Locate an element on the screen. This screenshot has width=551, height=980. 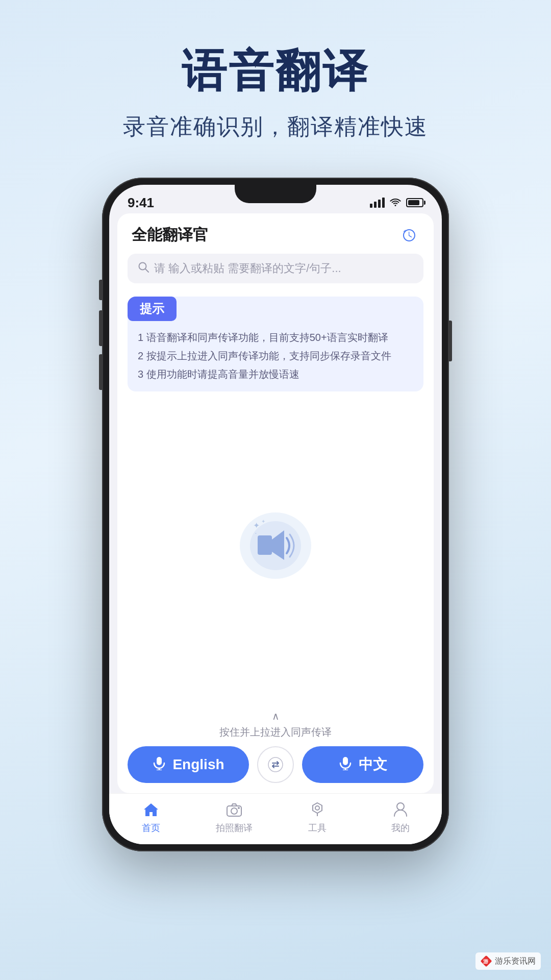
speaker-illustration-area: ✦ ✦ • is located at coordinates (276, 546).